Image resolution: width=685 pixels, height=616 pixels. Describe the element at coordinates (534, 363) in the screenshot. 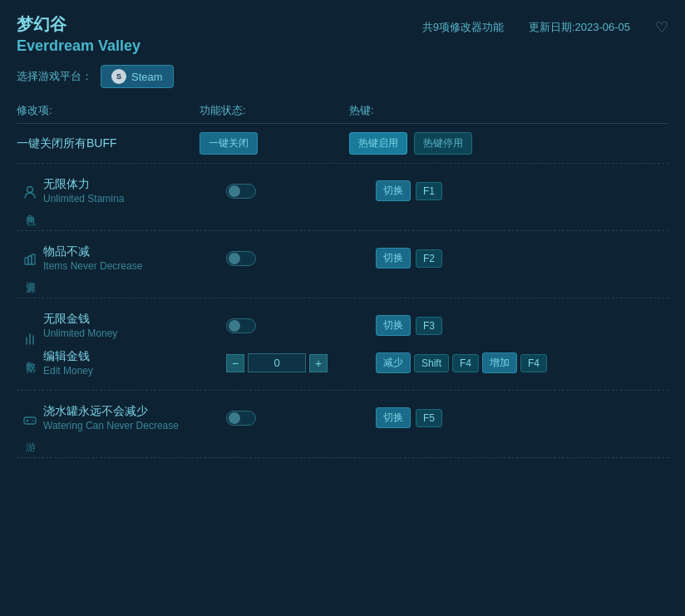

I see `f4-increase-key: F4` at that location.